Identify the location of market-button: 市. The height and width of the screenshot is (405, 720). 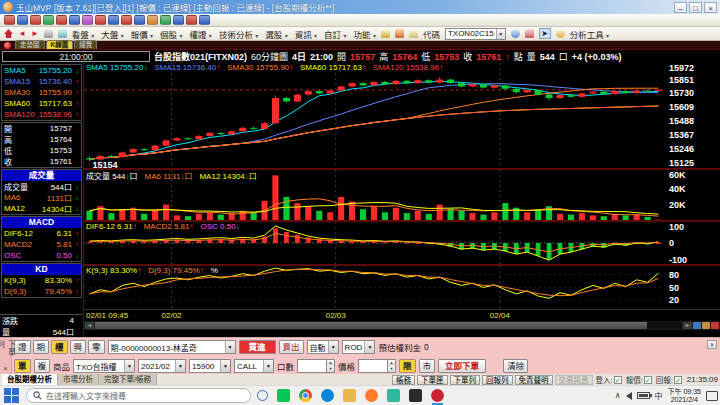
(428, 366).